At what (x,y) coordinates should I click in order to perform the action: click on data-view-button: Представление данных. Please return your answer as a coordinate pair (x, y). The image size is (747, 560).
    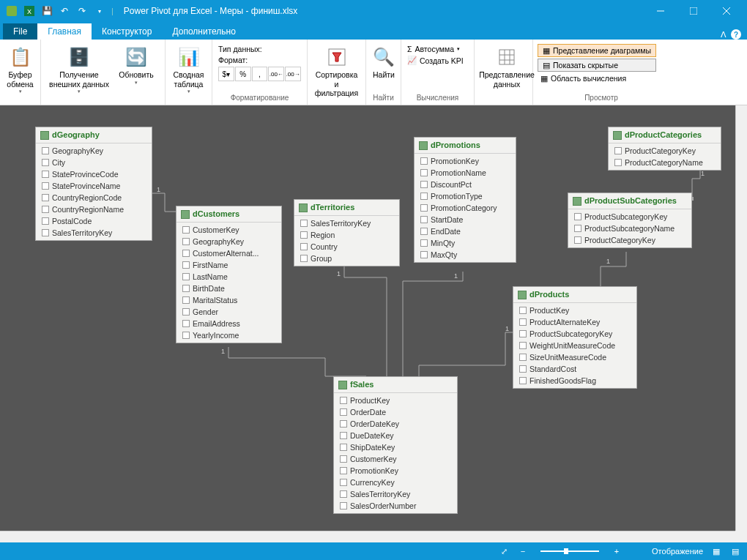
    Looking at the image, I should click on (507, 67).